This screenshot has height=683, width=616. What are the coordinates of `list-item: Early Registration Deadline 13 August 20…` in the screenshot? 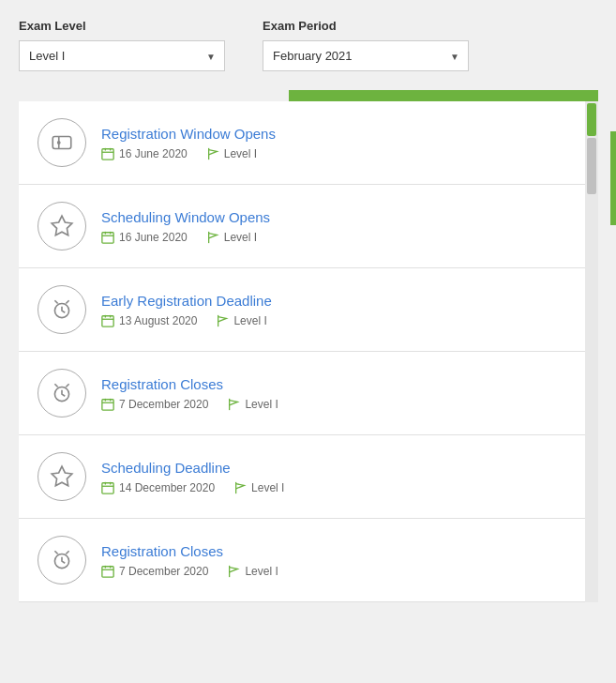 It's located at (302, 310).